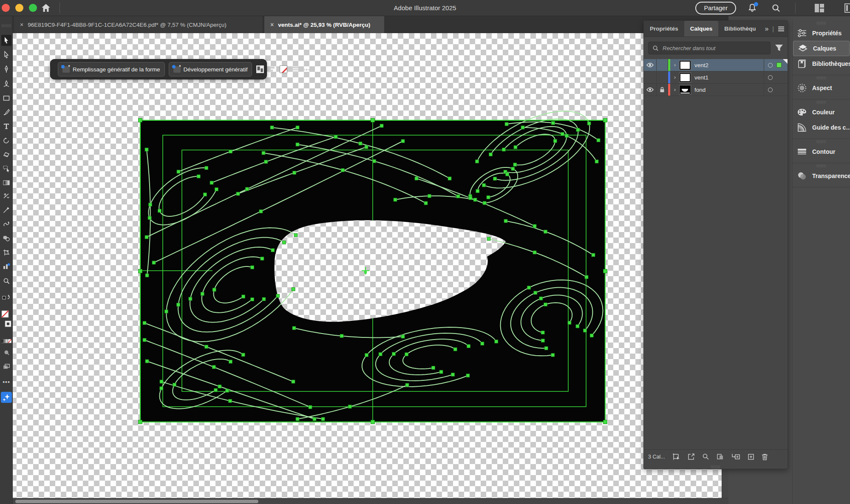 Image resolution: width=850 pixels, height=504 pixels. Describe the element at coordinates (6, 98) in the screenshot. I see `rectangle-tool` at that location.